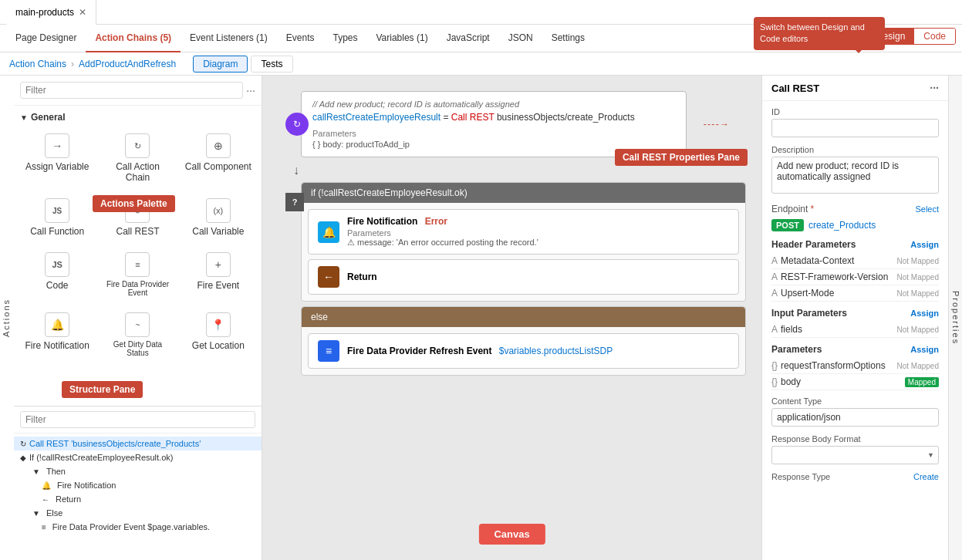  I want to click on fire-notification-node: 🔔 Fire Notification Error Parameters ⚠ m…, so click(523, 231).